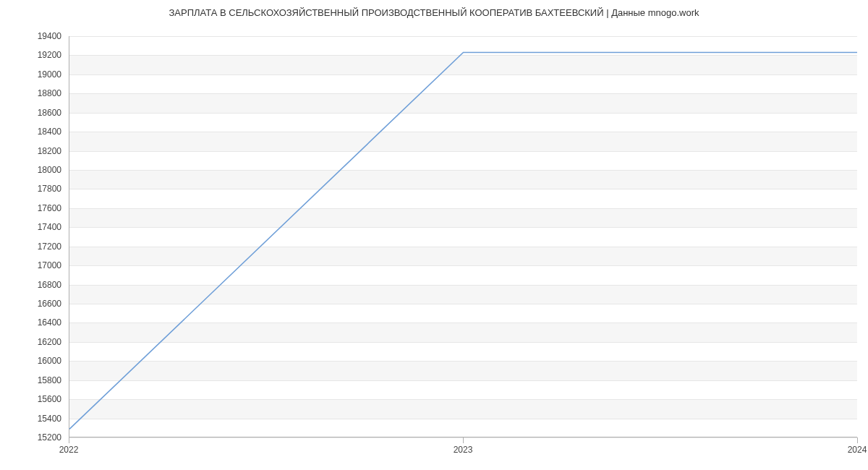 The width and height of the screenshot is (868, 470). I want to click on y-tick-label: 18200, so click(33, 151).